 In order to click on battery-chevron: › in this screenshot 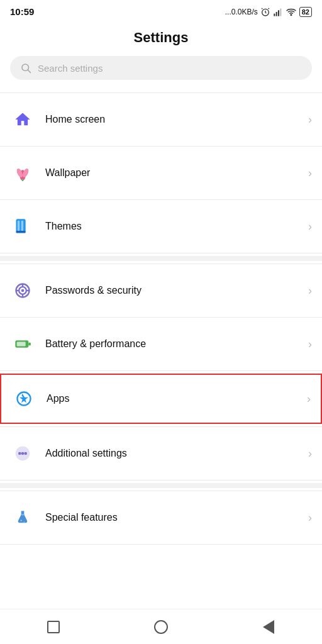, I will do `click(310, 345)`.